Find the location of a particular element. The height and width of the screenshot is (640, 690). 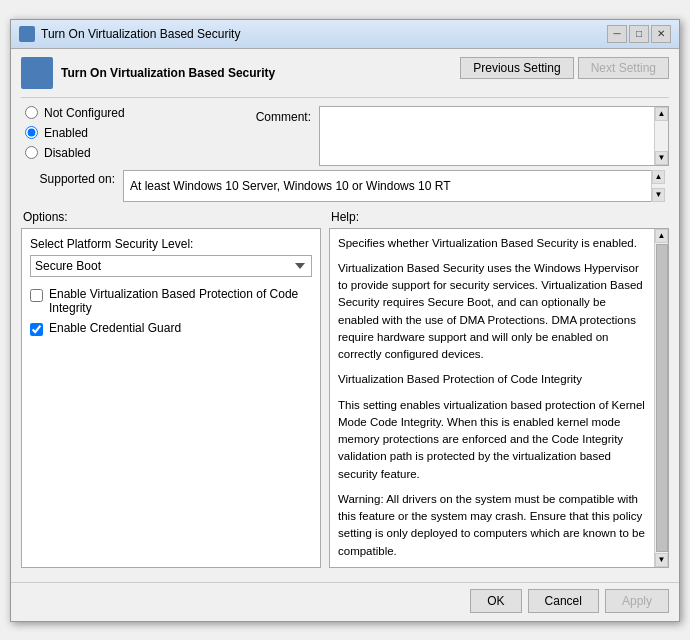

disabled-row: Disabled is located at coordinates (121, 153).